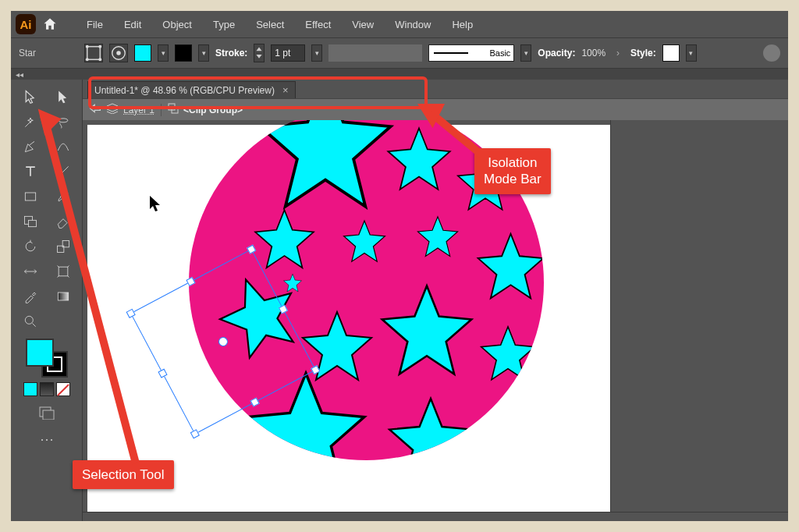 This screenshot has width=799, height=532. I want to click on edit-toolbar-icon: ⋯, so click(47, 439).